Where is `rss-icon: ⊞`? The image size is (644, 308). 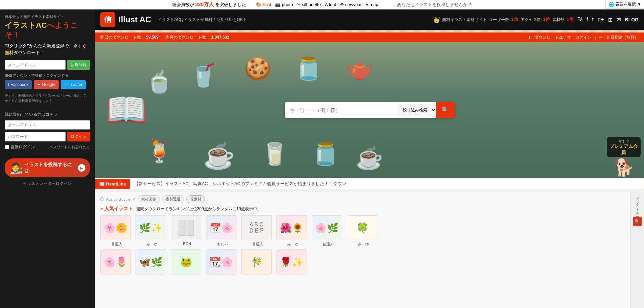 rss-icon: ⊞ is located at coordinates (610, 20).